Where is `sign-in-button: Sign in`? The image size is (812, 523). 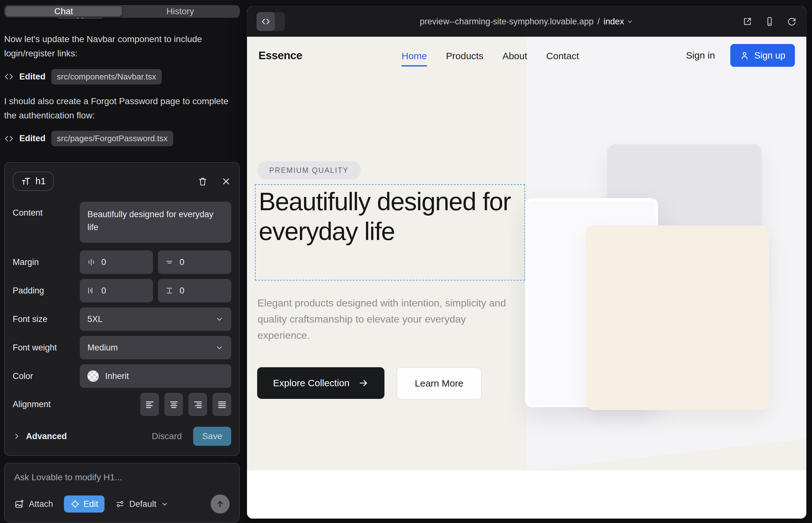
sign-in-button: Sign in is located at coordinates (701, 55).